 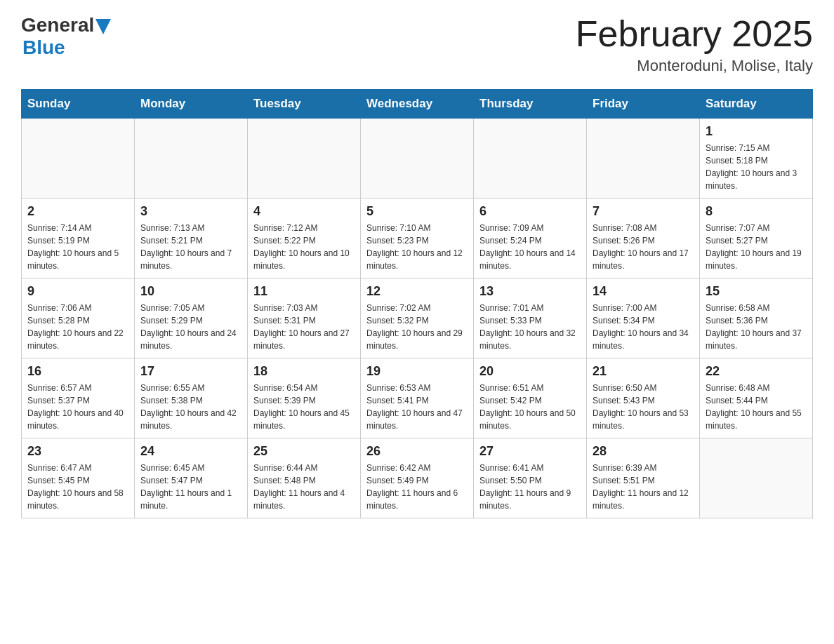 I want to click on calendar-cell: 3Sunrise: 7:13 AM Sunset: 5:21 PM Daylig…, so click(x=191, y=239).